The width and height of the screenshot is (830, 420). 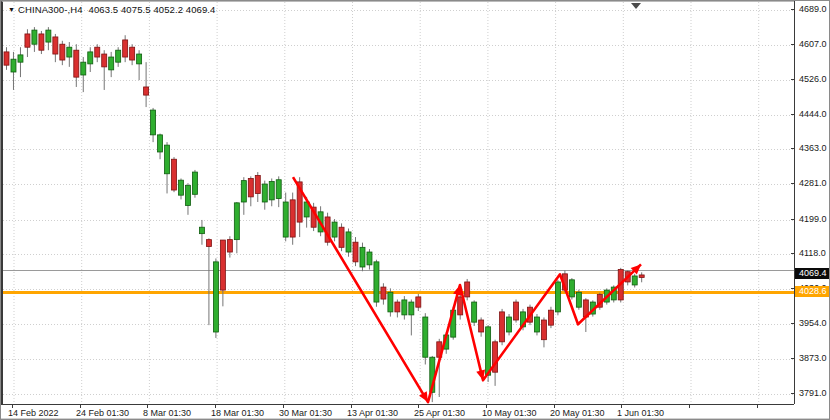 What do you see at coordinates (636, 6) in the screenshot?
I see `chart-shift-marker-icon` at bounding box center [636, 6].